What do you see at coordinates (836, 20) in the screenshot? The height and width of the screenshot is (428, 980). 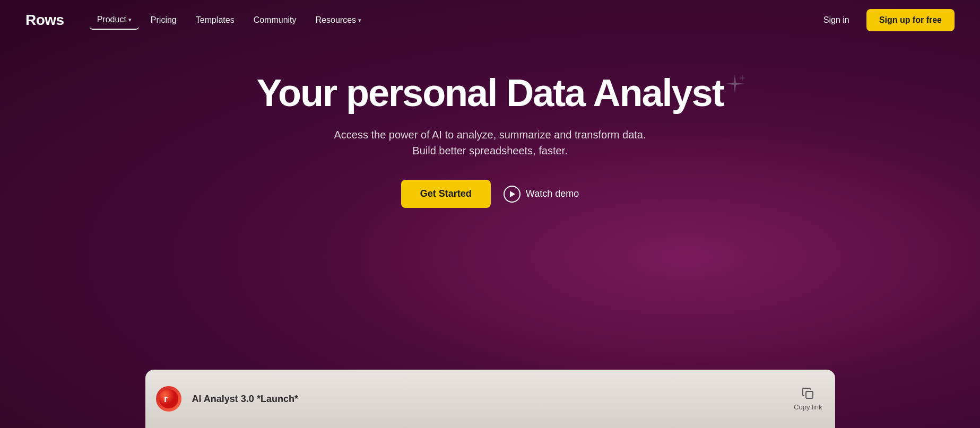 I see `signin-link: Sign in` at bounding box center [836, 20].